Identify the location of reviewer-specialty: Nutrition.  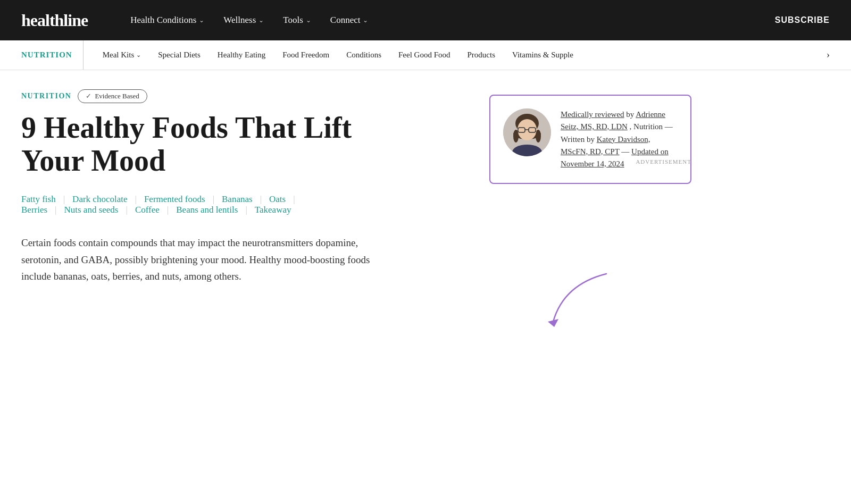
(648, 127).